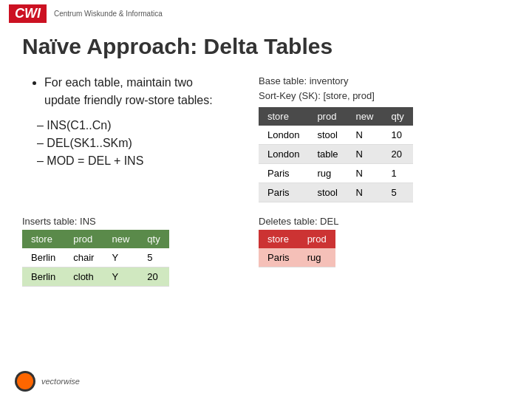 The image size is (532, 399). Describe the element at coordinates (154, 239) in the screenshot. I see `ins-col-qty: qty` at that location.